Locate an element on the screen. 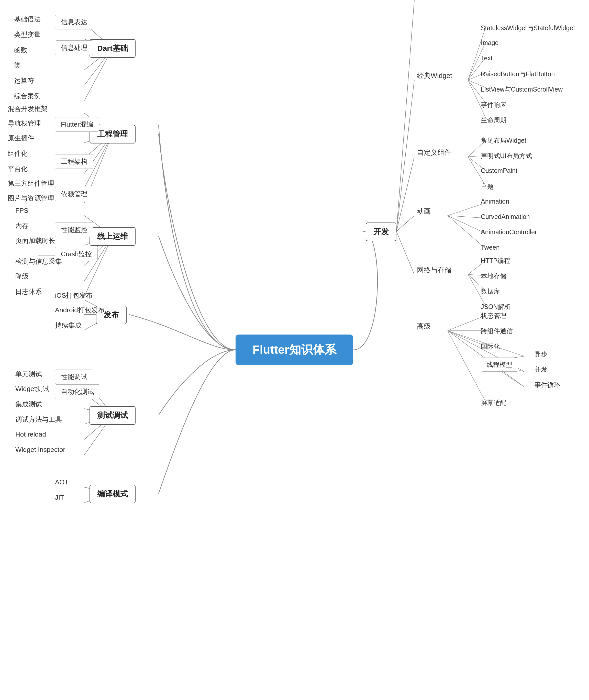 This screenshot has width=589, height=700. leaf-hunhe: 混合开发框架 is located at coordinates (27, 109).